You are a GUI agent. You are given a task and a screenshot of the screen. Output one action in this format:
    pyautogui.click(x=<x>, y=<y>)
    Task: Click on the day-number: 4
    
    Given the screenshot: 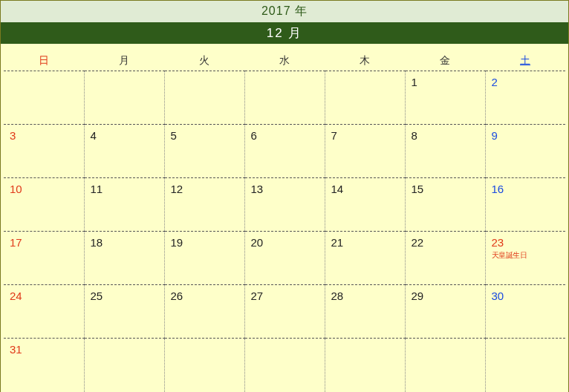 What is the action you would take?
    pyautogui.click(x=125, y=135)
    